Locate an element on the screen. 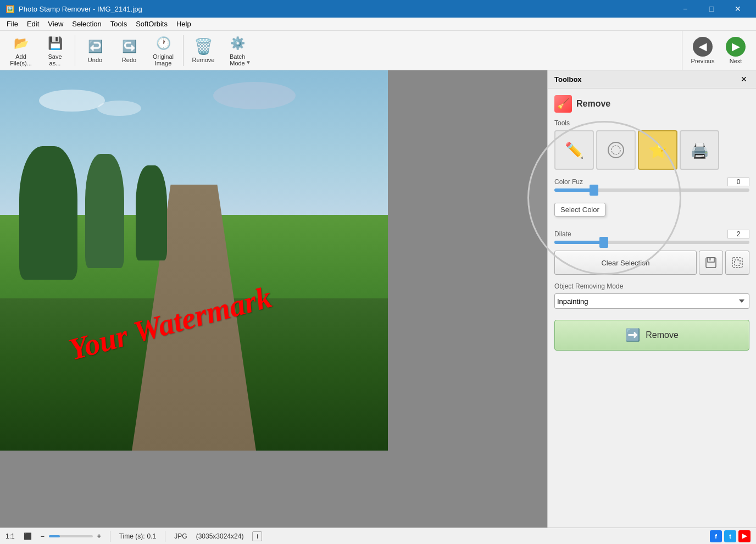  previous-icon: ◀ is located at coordinates (703, 47).